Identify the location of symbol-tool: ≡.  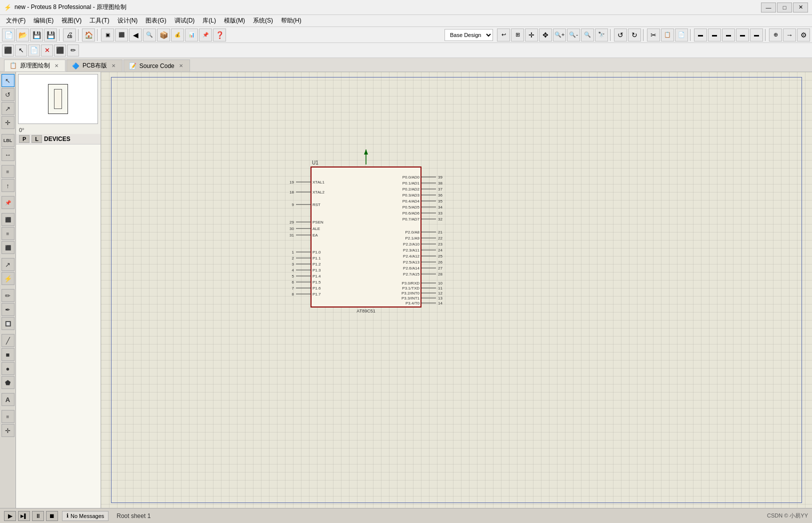
(8, 416).